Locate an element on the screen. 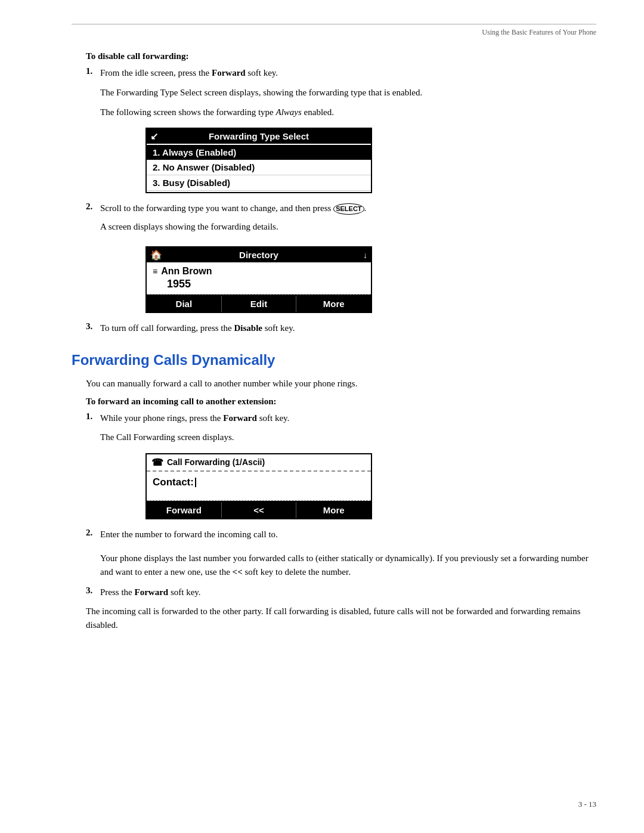 This screenshot has height=833, width=644. step-num-1-d: 1. is located at coordinates (93, 416).